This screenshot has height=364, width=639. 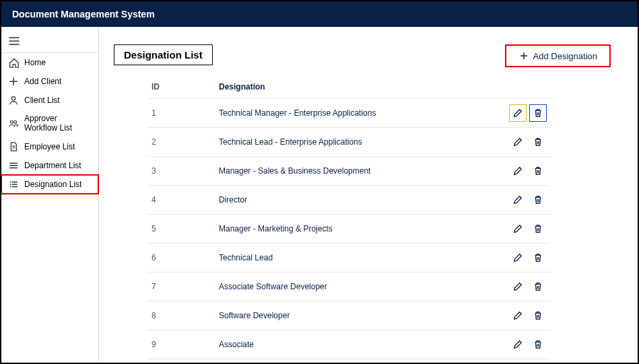 What do you see at coordinates (53, 184) in the screenshot?
I see `sidebar-item-label: Designation List` at bounding box center [53, 184].